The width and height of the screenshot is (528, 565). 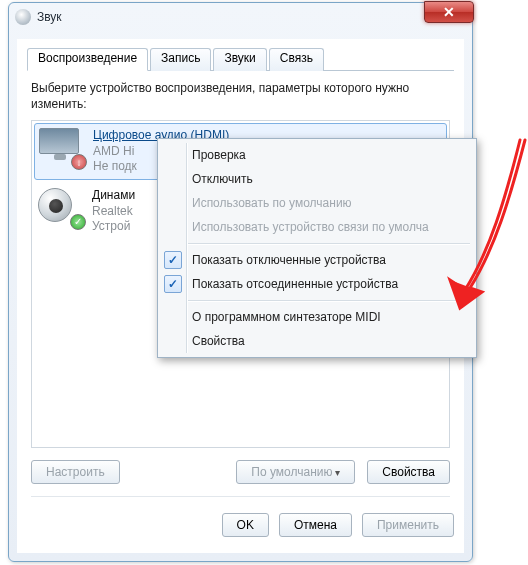 I want to click on sound-icon, so click(x=23, y=17).